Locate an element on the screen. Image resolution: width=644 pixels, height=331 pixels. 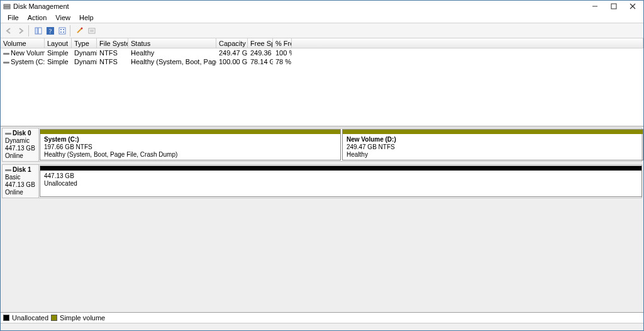
settings-button is located at coordinates (80, 31).